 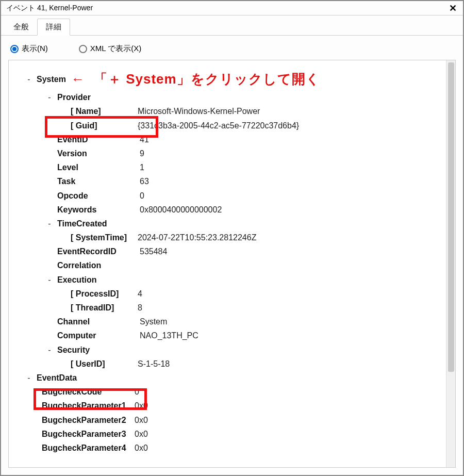 I want to click on computer-row: Computer NAO_13TH_PC, so click(x=227, y=335).